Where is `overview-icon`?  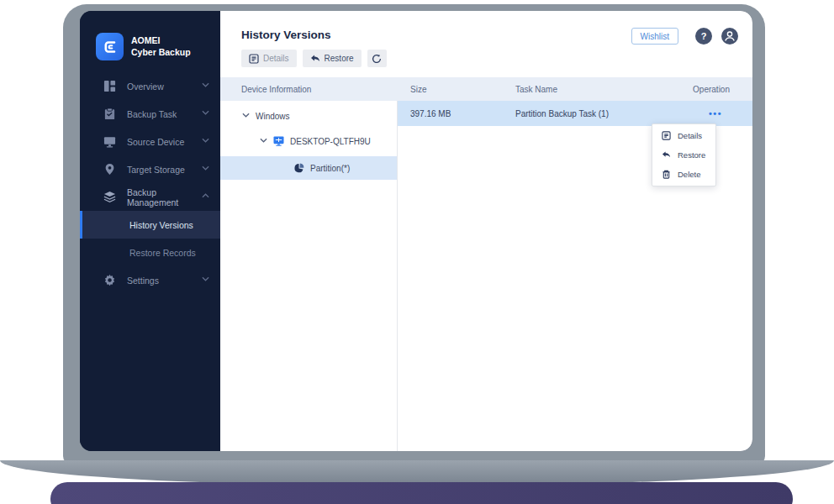
overview-icon is located at coordinates (109, 86).